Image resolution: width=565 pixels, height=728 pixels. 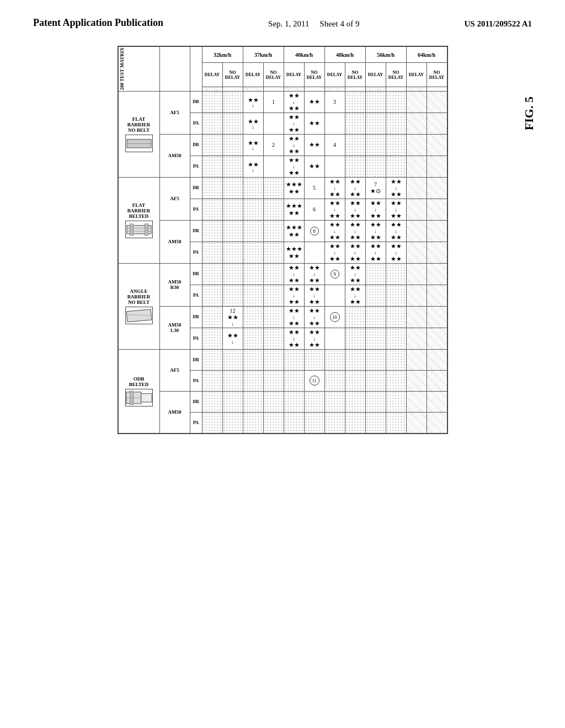 I want to click on header-center: Sep. 1, 2011 Sheet 4 of 9, so click(x=313, y=23).